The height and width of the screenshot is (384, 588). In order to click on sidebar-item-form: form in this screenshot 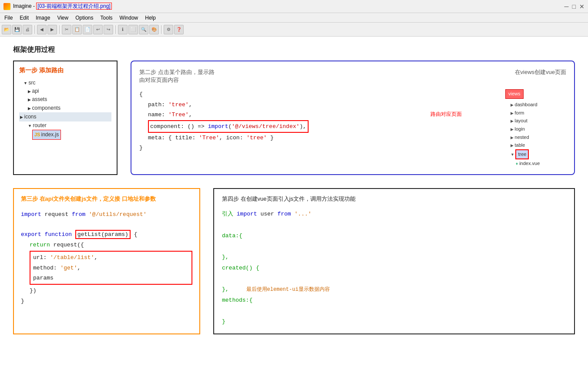, I will do `click(536, 113)`.